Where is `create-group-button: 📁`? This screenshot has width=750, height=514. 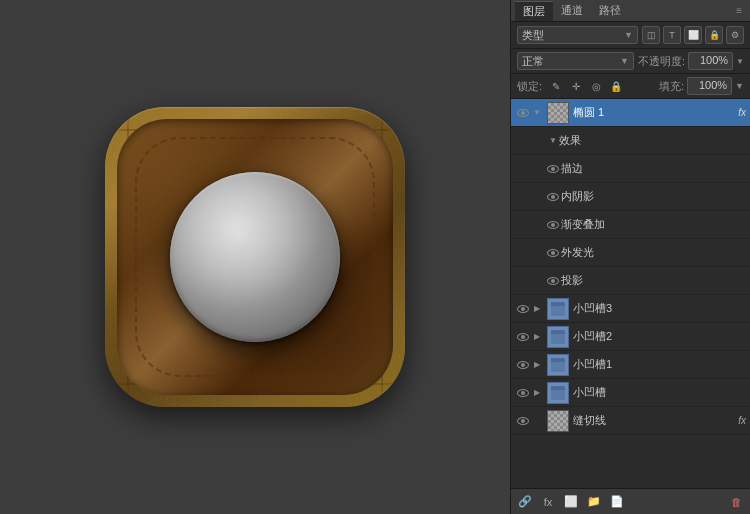
create-group-button: 📁 is located at coordinates (594, 502).